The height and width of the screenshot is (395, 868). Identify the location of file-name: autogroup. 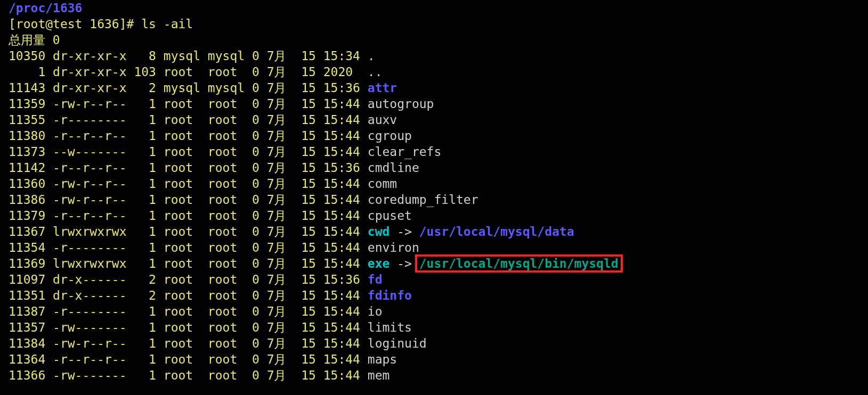
(401, 104).